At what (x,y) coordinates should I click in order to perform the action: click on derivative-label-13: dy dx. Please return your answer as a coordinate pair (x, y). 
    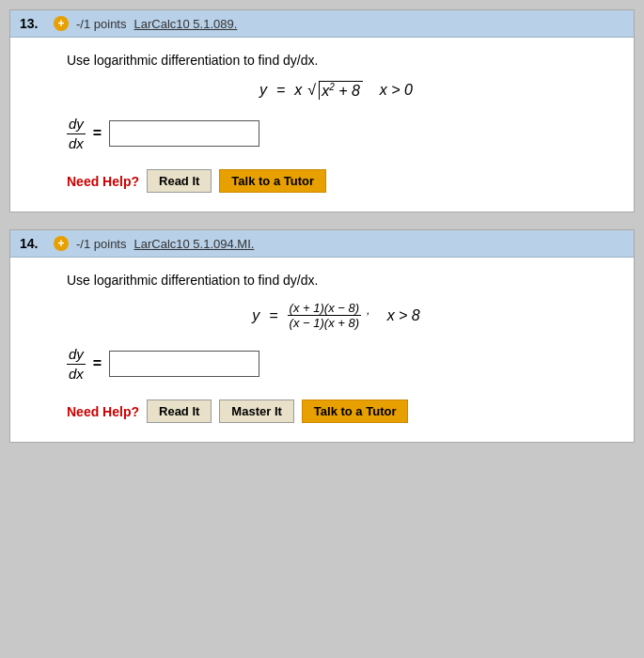
    Looking at the image, I should click on (76, 133).